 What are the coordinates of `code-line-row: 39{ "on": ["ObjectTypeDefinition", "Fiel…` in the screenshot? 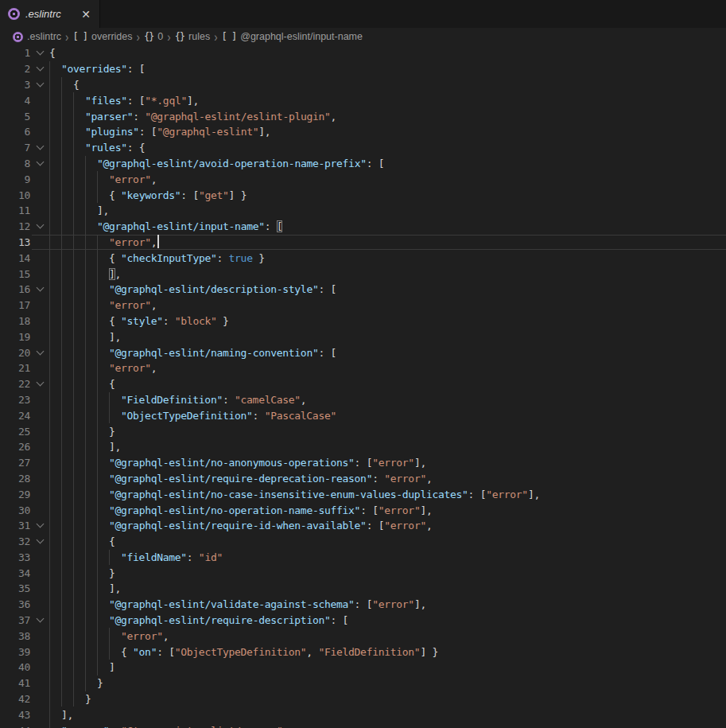 It's located at (363, 652).